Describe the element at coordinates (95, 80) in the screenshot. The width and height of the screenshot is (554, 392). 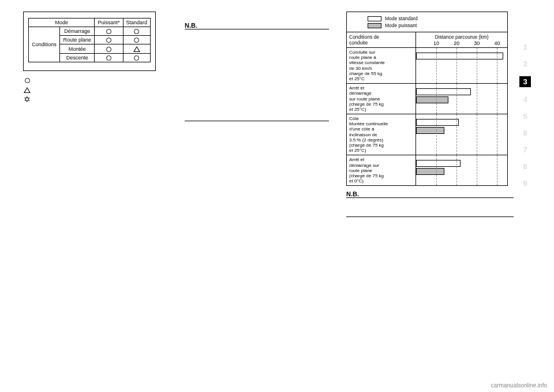
I see `legend-row-circle: — puissance adaptée aux conditions` at that location.